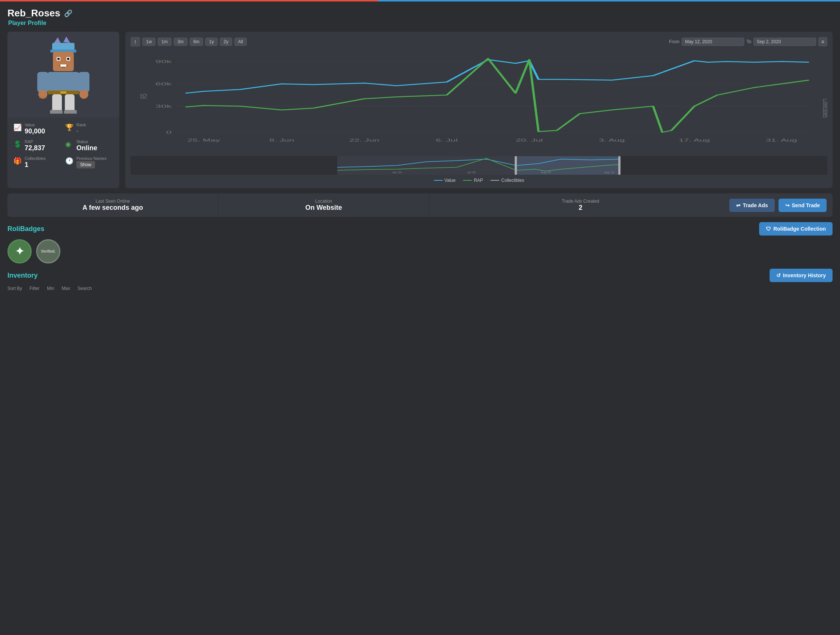 This screenshot has height=635, width=840. Describe the element at coordinates (69, 144) in the screenshot. I see `signal-icon: ◉` at that location.